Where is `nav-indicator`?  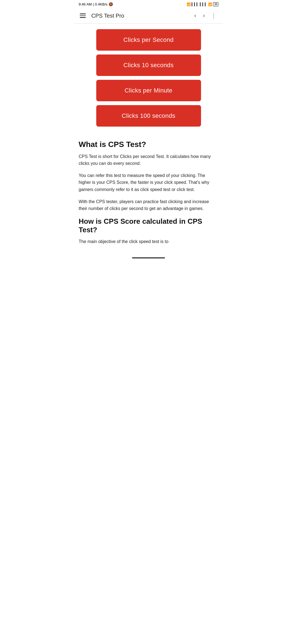 nav-indicator is located at coordinates (148, 258).